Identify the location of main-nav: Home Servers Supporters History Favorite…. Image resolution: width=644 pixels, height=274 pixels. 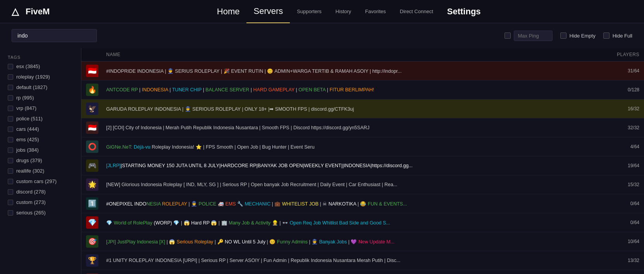
(349, 12).